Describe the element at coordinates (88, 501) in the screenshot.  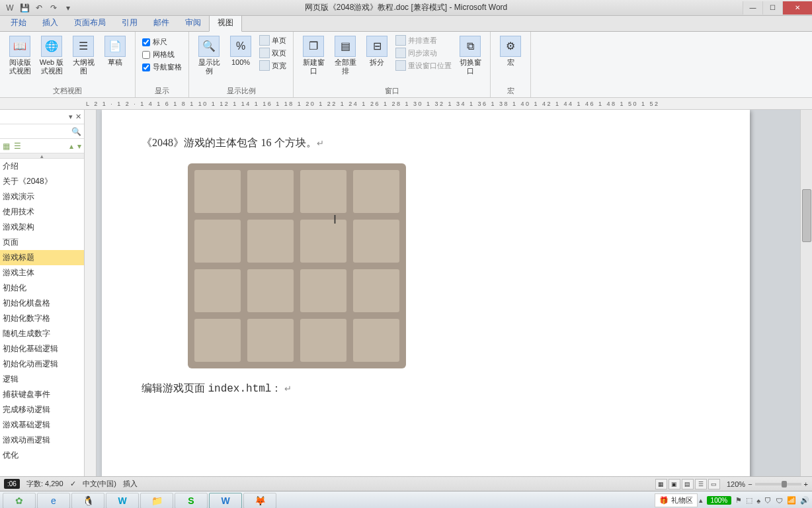
I see `taskbar-app-icon: 🐧` at that location.